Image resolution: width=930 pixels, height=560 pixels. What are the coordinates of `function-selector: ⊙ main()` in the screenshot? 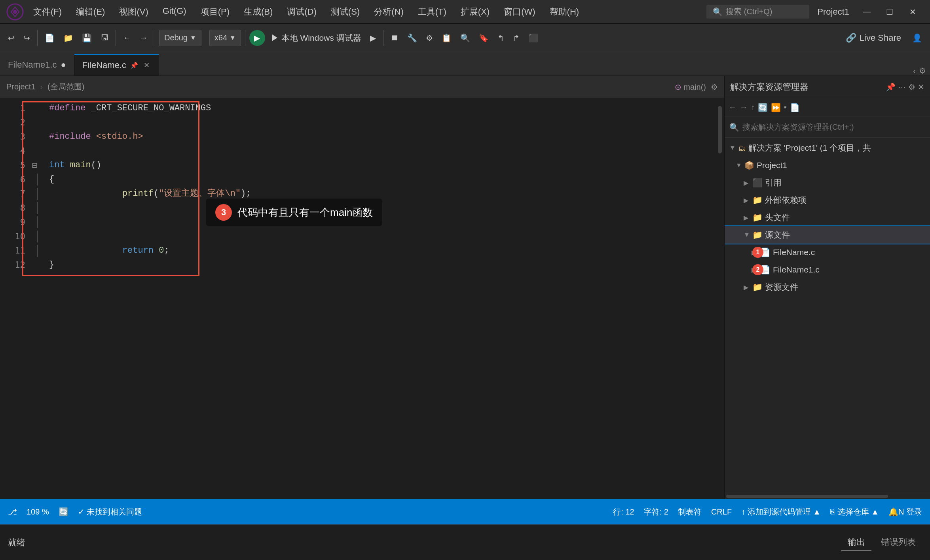 It's located at (690, 87).